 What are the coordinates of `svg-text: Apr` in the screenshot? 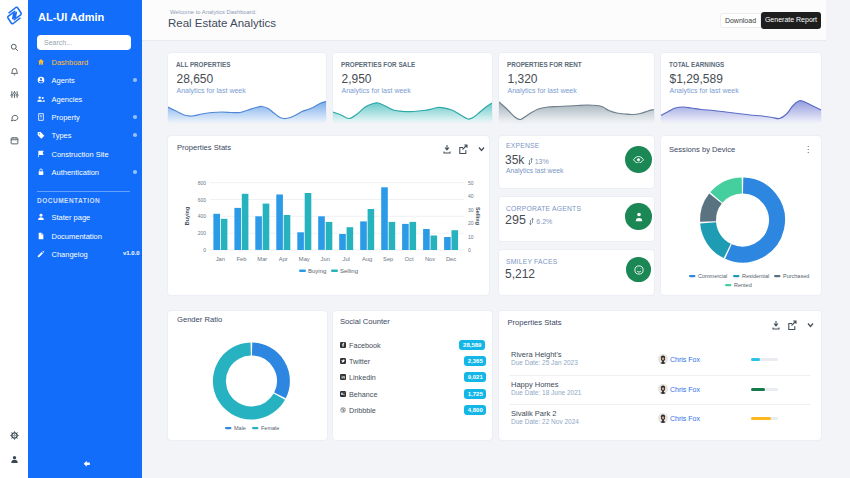 It's located at (284, 259).